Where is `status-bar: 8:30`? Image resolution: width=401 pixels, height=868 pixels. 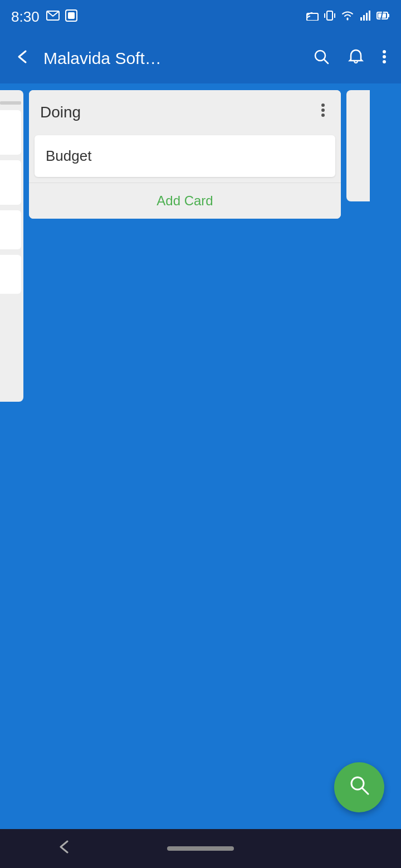
status-bar: 8:30 is located at coordinates (200, 17).